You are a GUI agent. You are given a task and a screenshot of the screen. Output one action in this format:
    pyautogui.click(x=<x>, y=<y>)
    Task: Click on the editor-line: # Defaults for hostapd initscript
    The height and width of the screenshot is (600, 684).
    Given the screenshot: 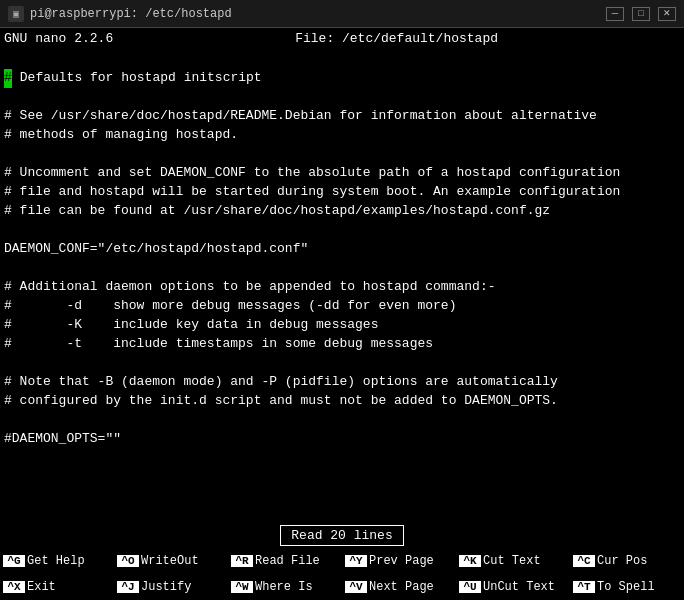 What is the action you would take?
    pyautogui.click(x=342, y=78)
    